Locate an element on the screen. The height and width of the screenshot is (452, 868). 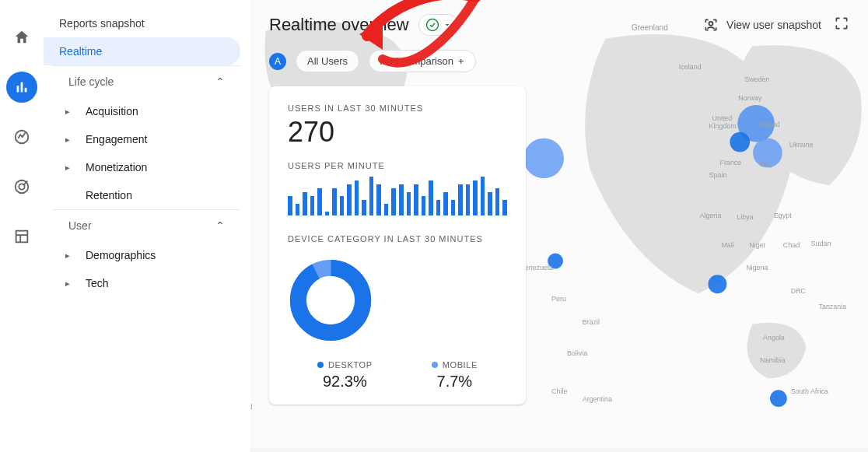
svg-text: Zealand is located at coordinates (251, 407).